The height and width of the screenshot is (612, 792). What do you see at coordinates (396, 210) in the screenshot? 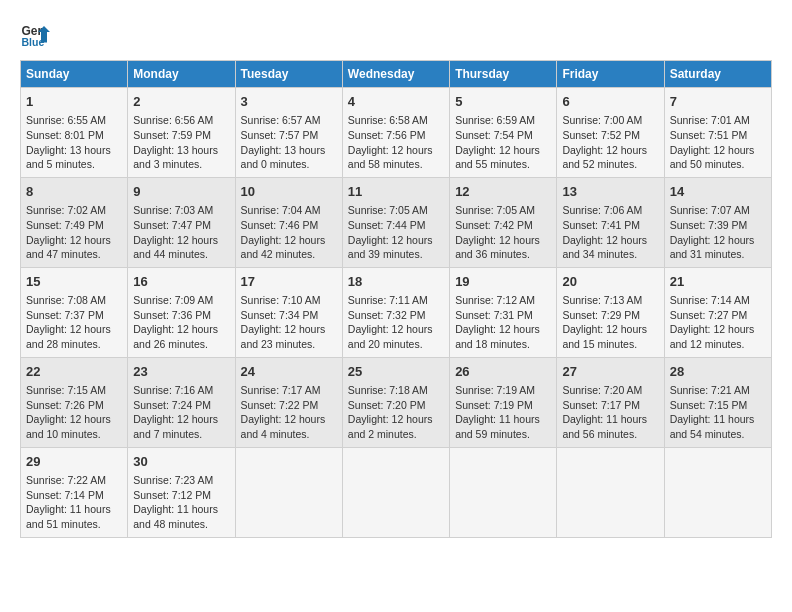
I see `day-info-line: Sunrise: 7:05 AM` at bounding box center [396, 210].